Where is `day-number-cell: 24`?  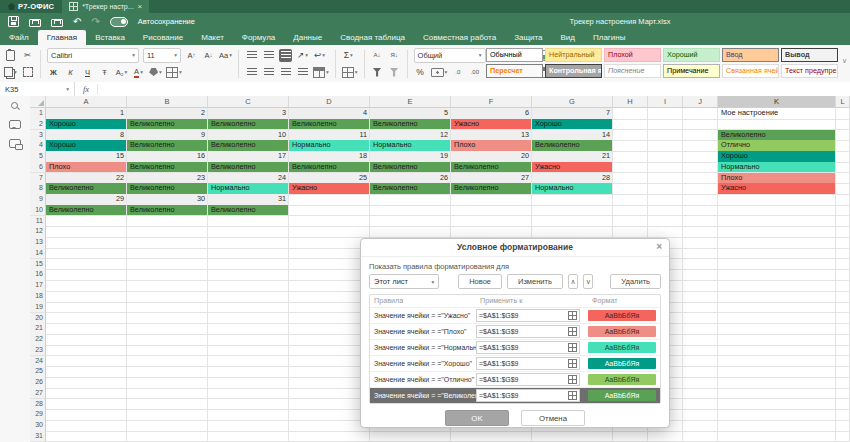
day-number-cell: 24 is located at coordinates (248, 179).